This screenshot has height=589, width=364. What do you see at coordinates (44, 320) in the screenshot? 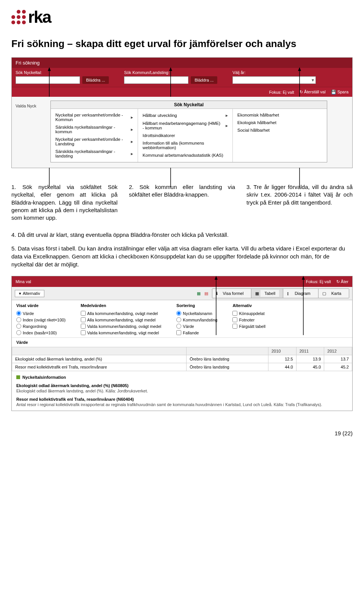
I see `option-label: Index (ovägt riket=100)` at bounding box center [44, 320].